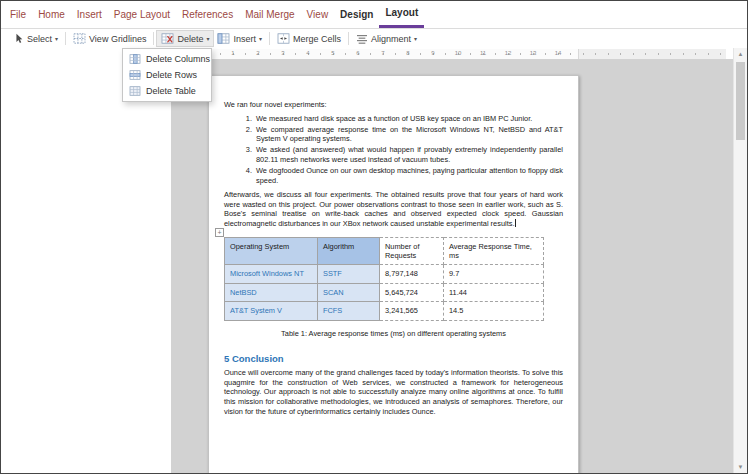 This screenshot has width=750, height=476. What do you see at coordinates (374, 15) in the screenshot?
I see `ribbon-tab-bar: File Home Insert Page Layout References …` at bounding box center [374, 15].